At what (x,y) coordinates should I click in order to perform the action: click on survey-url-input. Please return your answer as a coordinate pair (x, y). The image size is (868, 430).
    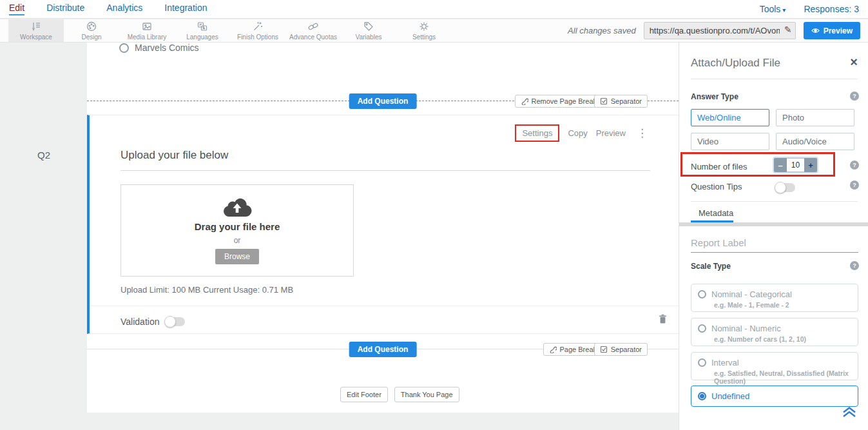
    Looking at the image, I should click on (720, 31).